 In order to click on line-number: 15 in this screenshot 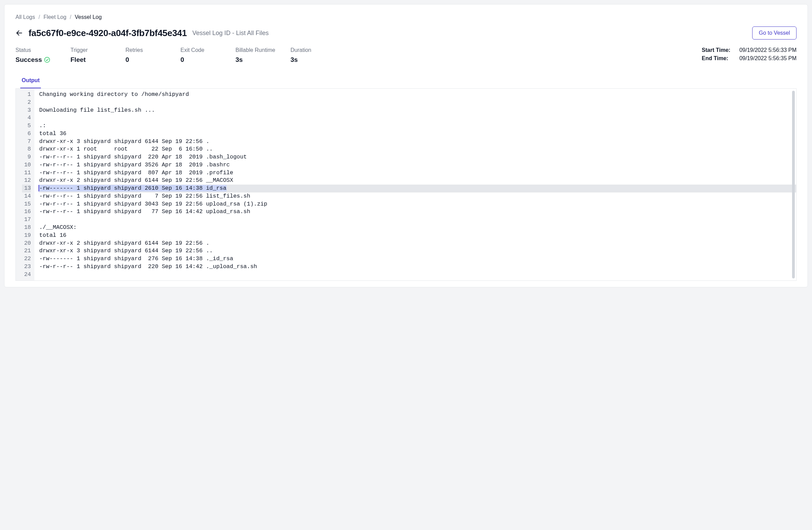, I will do `click(26, 204)`.